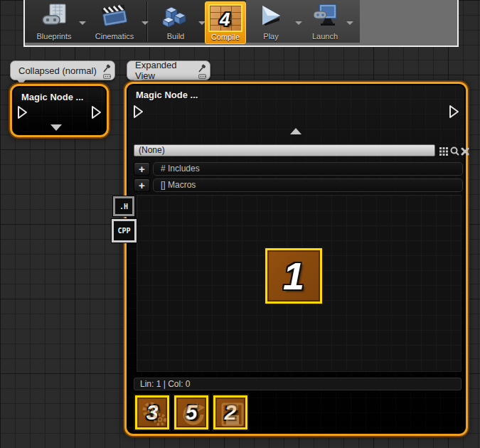  Describe the element at coordinates (297, 384) in the screenshot. I see `editor-status-bar: Lin: 1 | Col: 0` at that location.